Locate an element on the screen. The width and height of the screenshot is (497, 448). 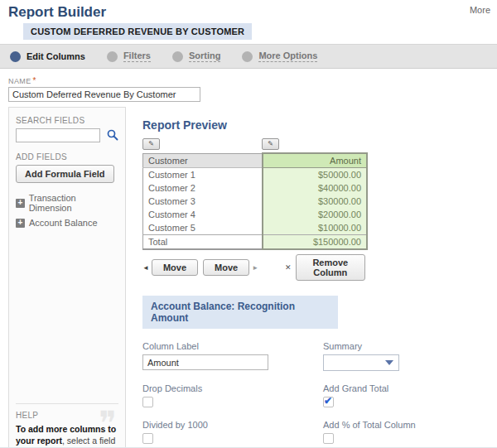
tab-more-options: More Options is located at coordinates (280, 56).